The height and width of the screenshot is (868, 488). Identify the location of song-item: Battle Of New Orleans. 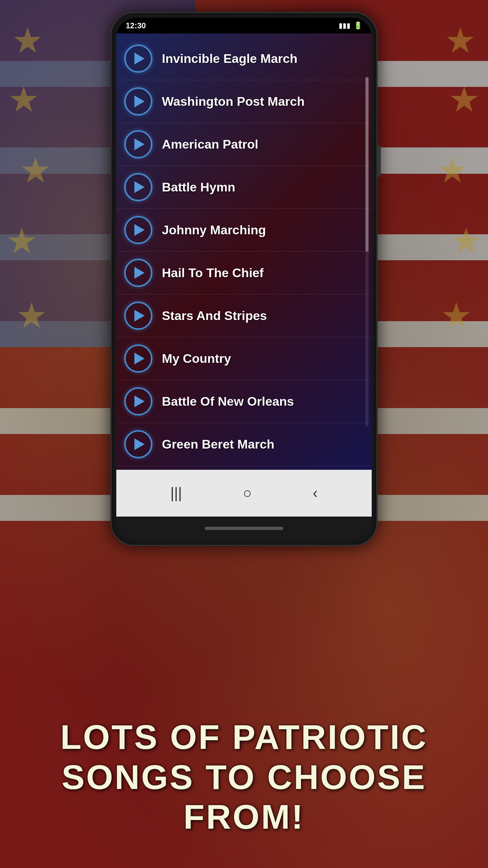
(244, 402).